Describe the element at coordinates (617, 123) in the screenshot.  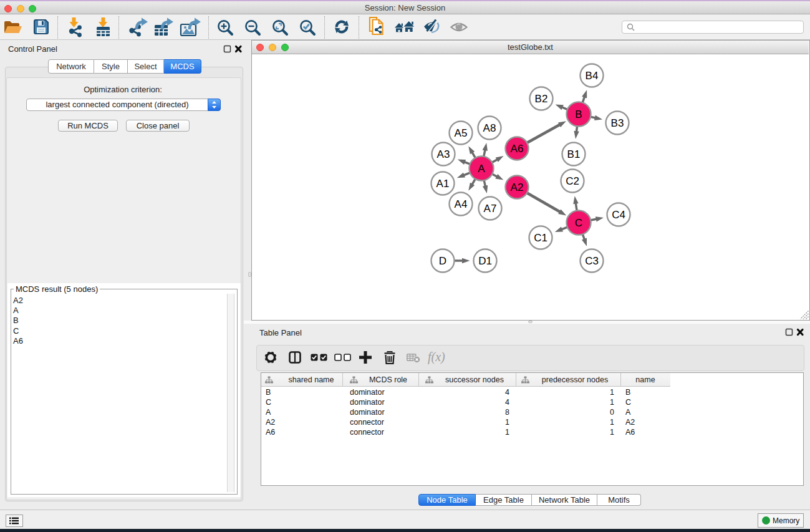
I see `svg-text: B3` at that location.